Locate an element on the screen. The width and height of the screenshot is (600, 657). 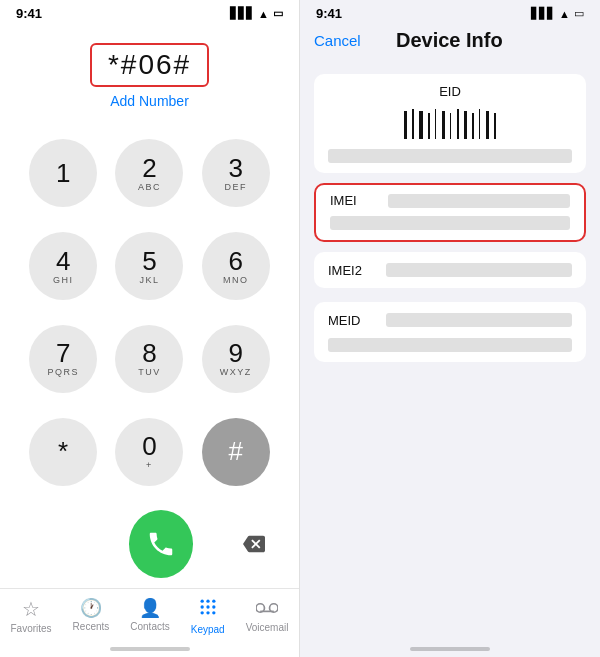
nav-favorites: ☆ Favorites is located at coordinates (30, 616).